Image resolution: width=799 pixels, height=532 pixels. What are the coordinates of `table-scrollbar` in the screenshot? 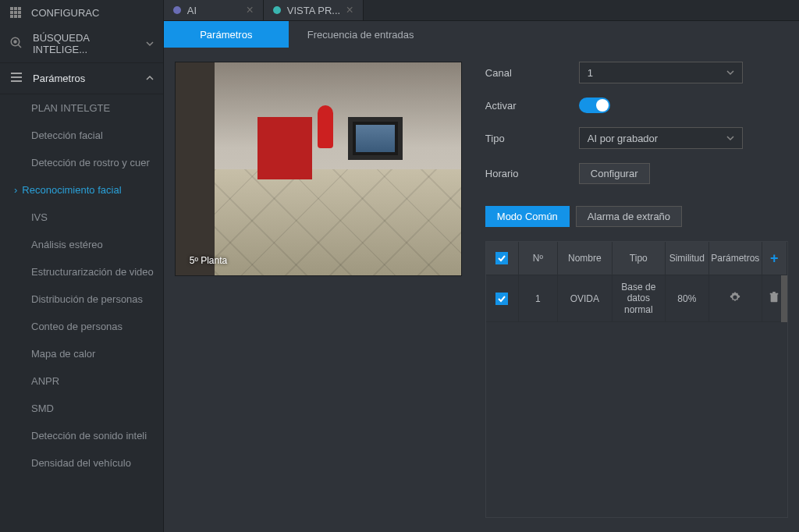 It's located at (784, 396).